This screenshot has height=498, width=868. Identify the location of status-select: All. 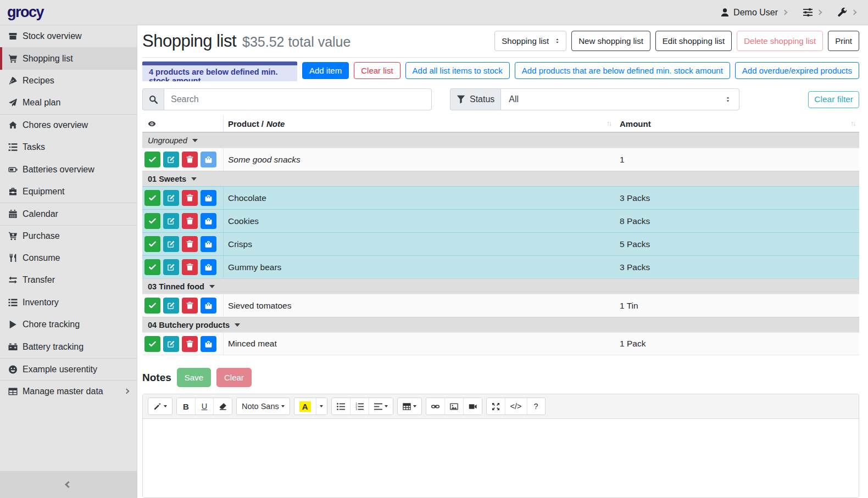
(620, 99).